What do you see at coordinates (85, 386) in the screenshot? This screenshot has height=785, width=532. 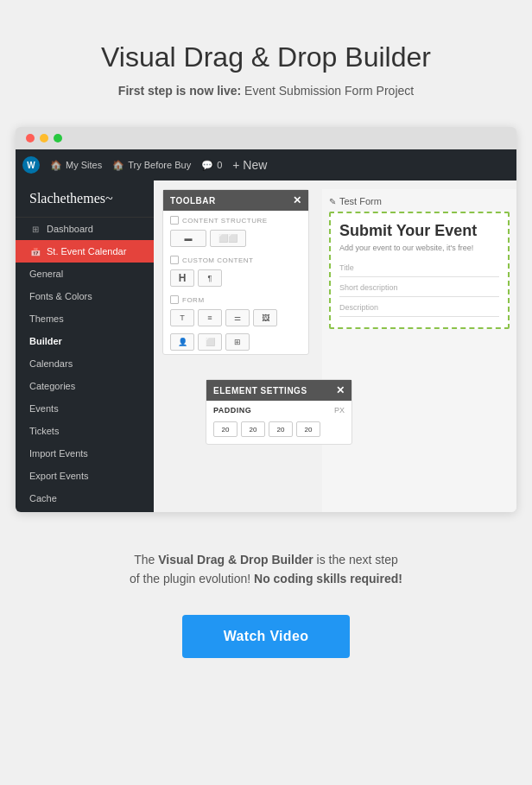 I see `sidebar-item-categories: Categories` at bounding box center [85, 386].